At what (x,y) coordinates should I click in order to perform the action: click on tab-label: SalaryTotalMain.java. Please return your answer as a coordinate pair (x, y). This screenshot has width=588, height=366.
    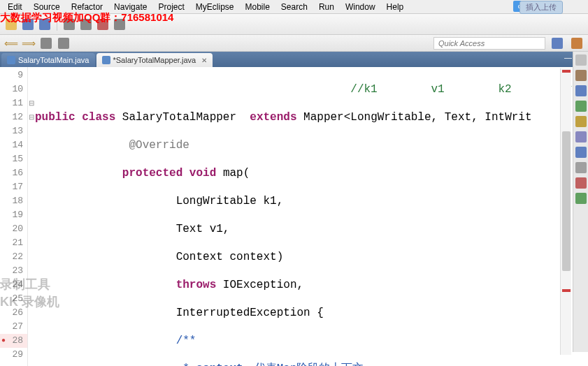
    Looking at the image, I should click on (54, 60).